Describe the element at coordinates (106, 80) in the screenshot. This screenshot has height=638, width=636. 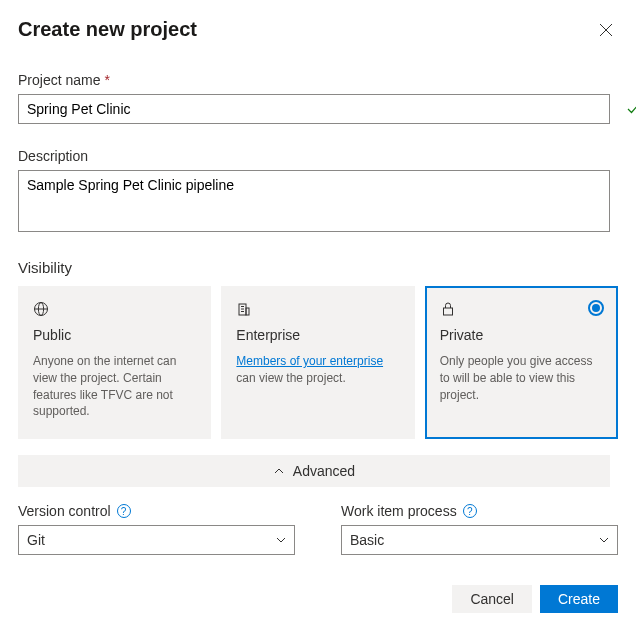
I see `required-indicator: *` at that location.